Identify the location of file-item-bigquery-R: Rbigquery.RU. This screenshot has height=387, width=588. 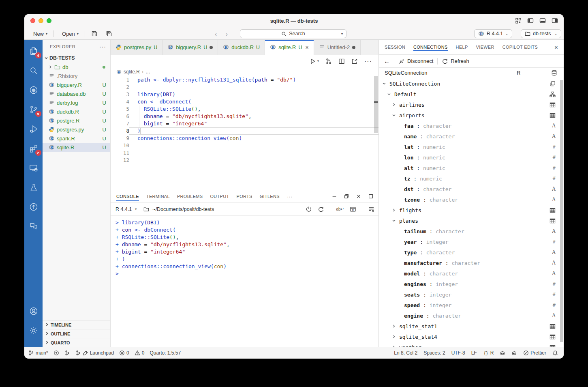
(76, 85).